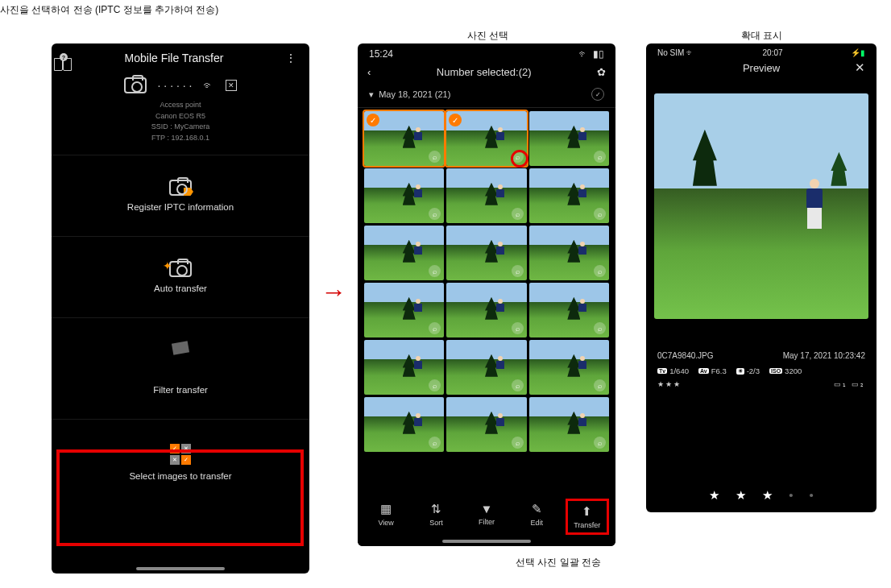  Describe the element at coordinates (381, 54) in the screenshot. I see `status-time: 15:24` at that location.